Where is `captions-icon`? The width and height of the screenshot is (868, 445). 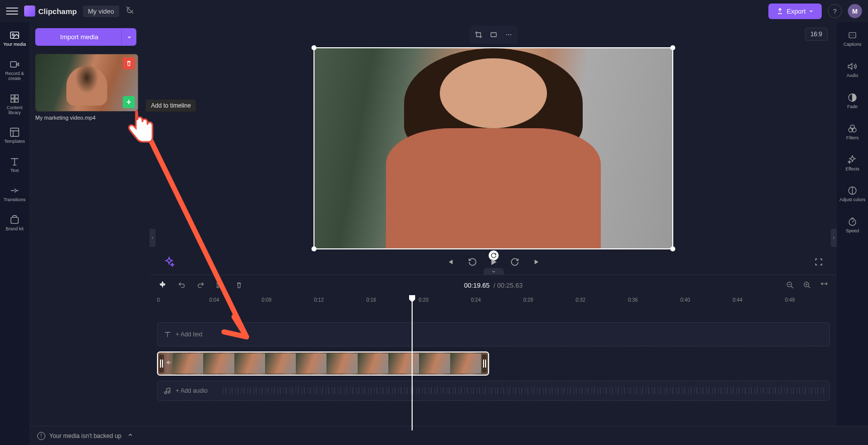 captions-icon is located at coordinates (852, 35).